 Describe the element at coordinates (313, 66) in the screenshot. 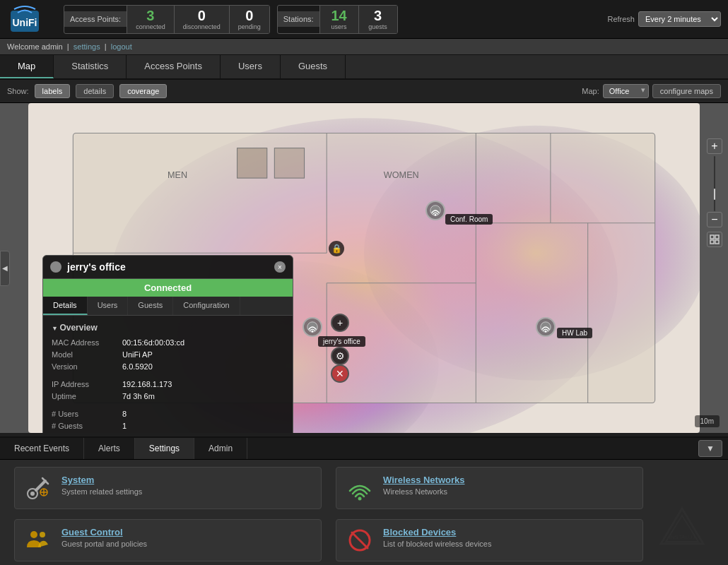

I see `tab-guests: Guests` at that location.